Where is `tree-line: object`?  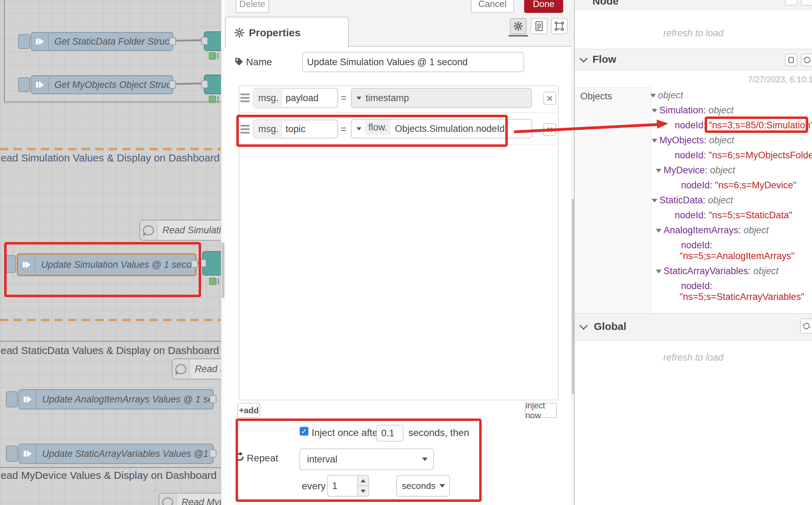 tree-line: object is located at coordinates (667, 96).